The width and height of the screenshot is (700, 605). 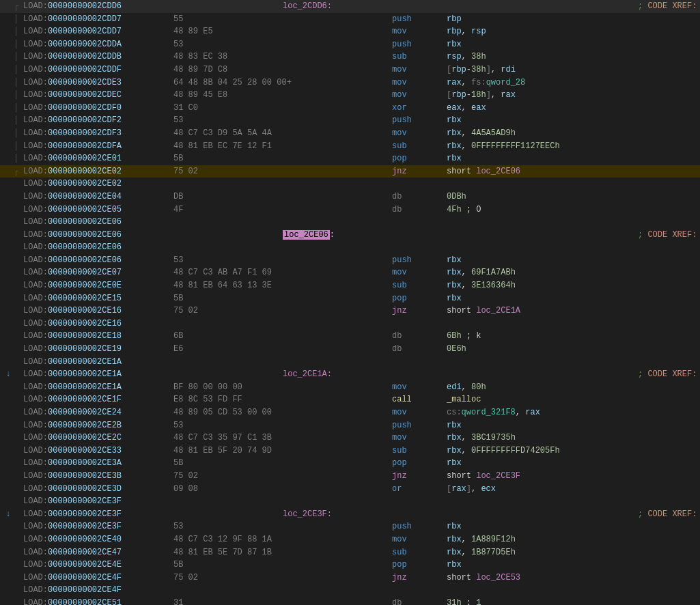 What do you see at coordinates (350, 184) in the screenshot?
I see `table-row: LOAD:00000000002CE02` at bounding box center [350, 184].